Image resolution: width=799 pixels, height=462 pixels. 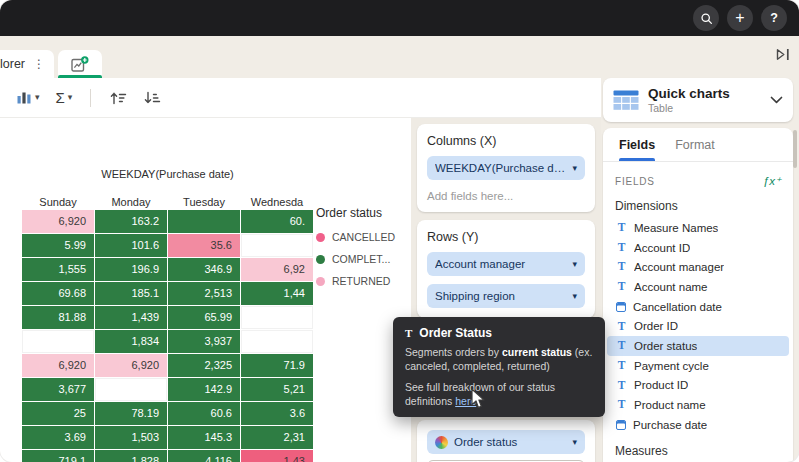 I want to click on heatmap-cell: 101.6, so click(x=131, y=246).